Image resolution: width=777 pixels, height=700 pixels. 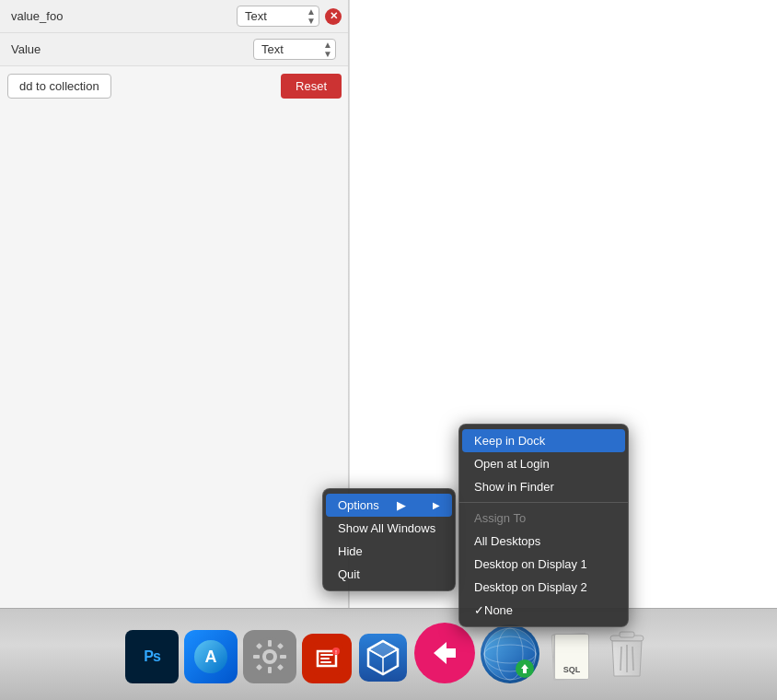 What do you see at coordinates (543, 542) in the screenshot?
I see `menu-item-all-desktops: All Desktops` at bounding box center [543, 542].